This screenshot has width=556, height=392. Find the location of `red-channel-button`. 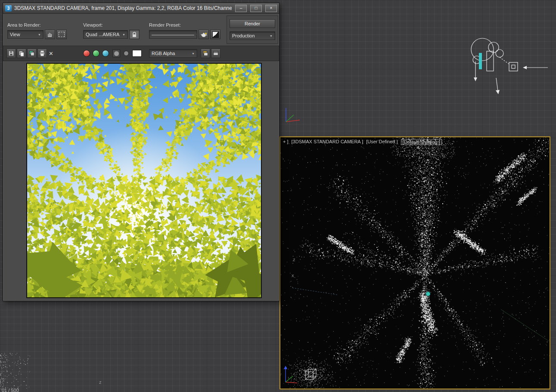

red-channel-button is located at coordinates (87, 53).